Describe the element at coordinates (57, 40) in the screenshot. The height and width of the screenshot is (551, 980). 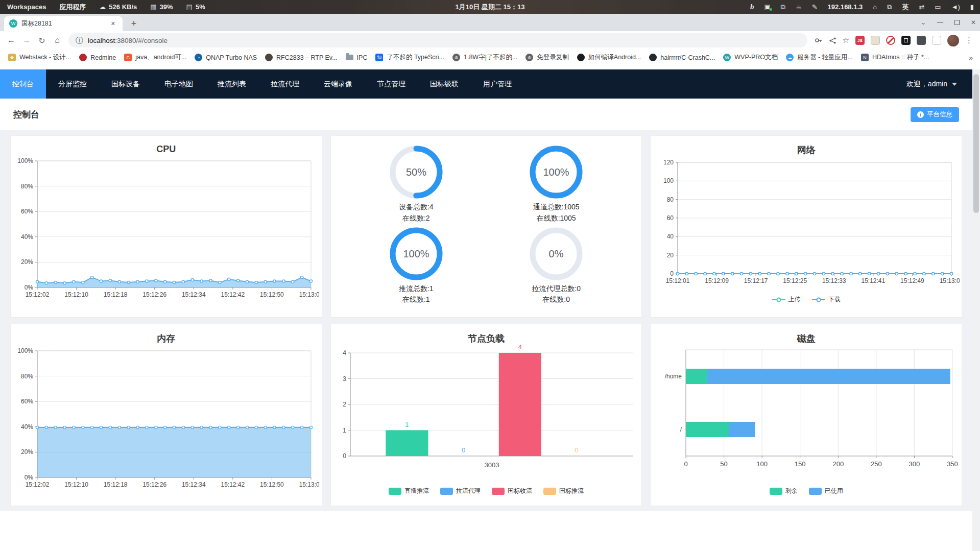
I see `browser-home-button: ⌂` at that location.